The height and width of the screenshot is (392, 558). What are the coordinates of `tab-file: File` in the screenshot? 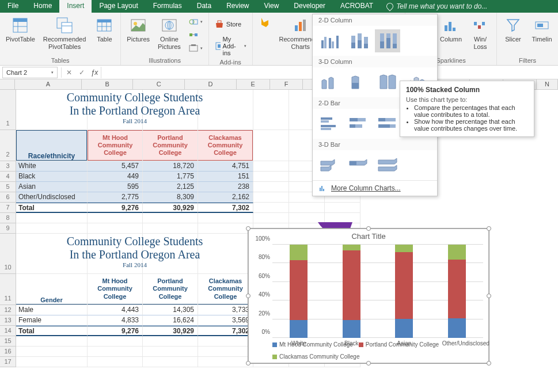 It's located at (13, 6).